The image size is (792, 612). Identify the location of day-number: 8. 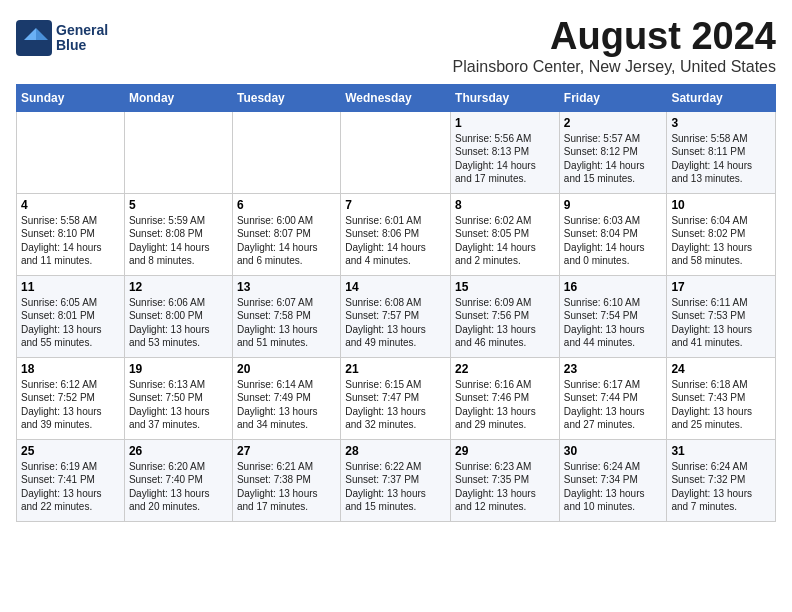
(505, 205).